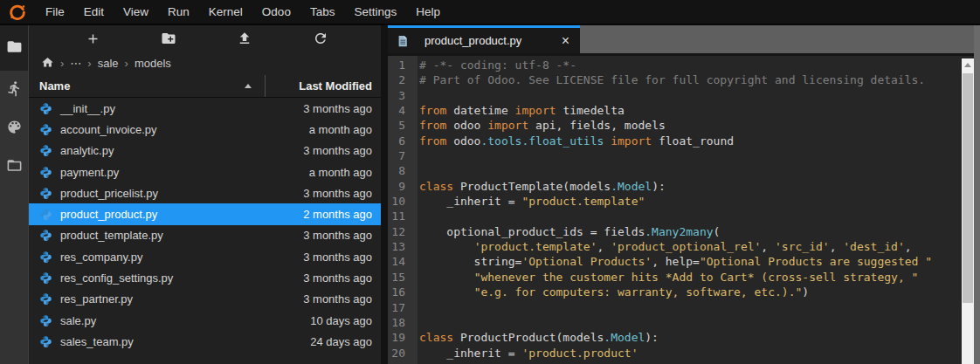 This screenshot has width=980, height=364. What do you see at coordinates (93, 40) in the screenshot?
I see `plus-icon` at bounding box center [93, 40].